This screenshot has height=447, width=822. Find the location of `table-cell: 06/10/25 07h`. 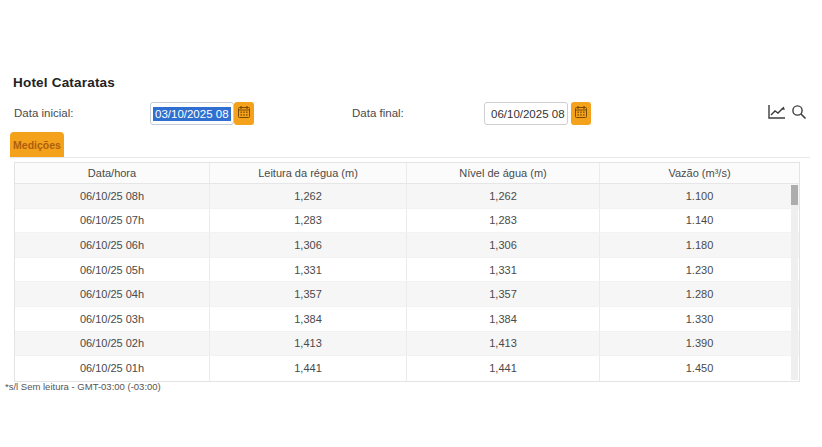

table-cell: 06/10/25 07h is located at coordinates (112, 221).